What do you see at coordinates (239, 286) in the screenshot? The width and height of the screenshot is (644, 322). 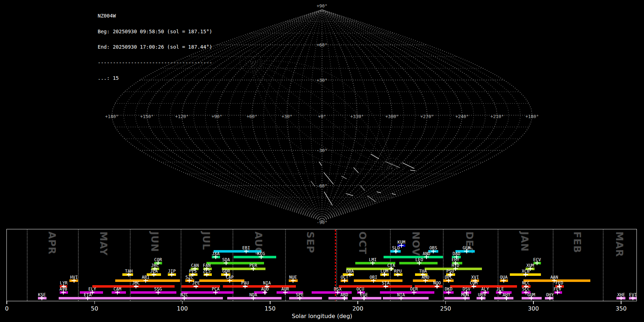 I see `shower-bar-PAU` at bounding box center [239, 286].